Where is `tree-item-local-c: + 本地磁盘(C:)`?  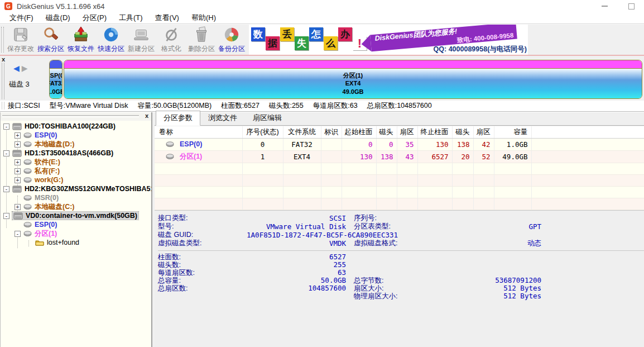 tree-item-local-c: + 本地磁盘(C:) is located at coordinates (76, 207).